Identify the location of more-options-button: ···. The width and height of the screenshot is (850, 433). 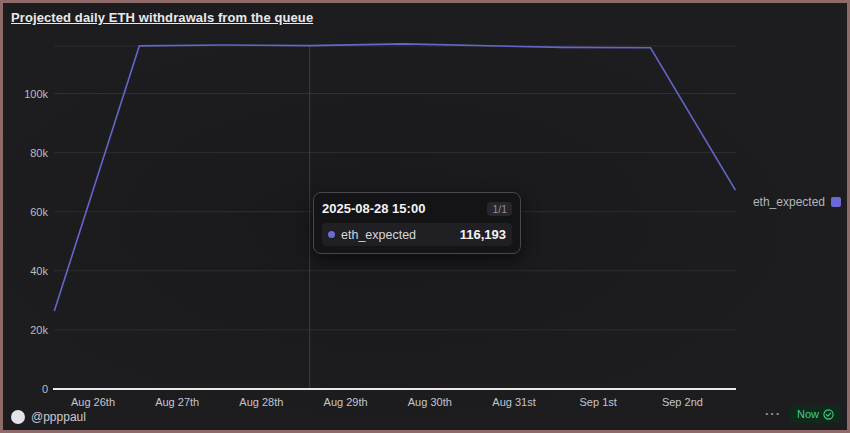
(773, 414).